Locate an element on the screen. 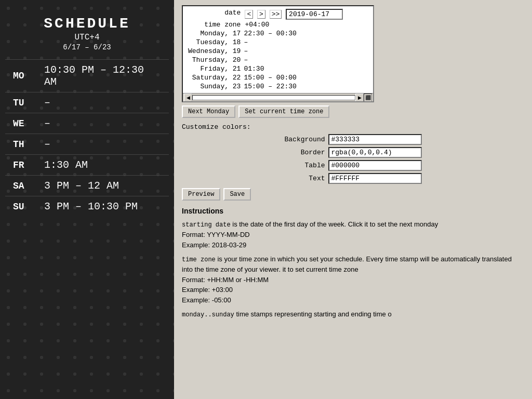 The width and height of the screenshot is (532, 399). table-row-label: Sunday, 23 is located at coordinates (214, 86).